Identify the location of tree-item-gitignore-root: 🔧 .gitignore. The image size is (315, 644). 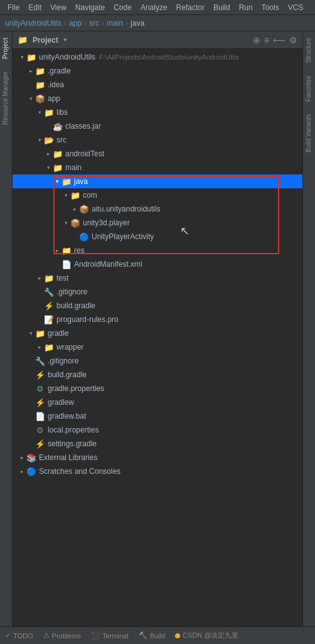
(158, 361).